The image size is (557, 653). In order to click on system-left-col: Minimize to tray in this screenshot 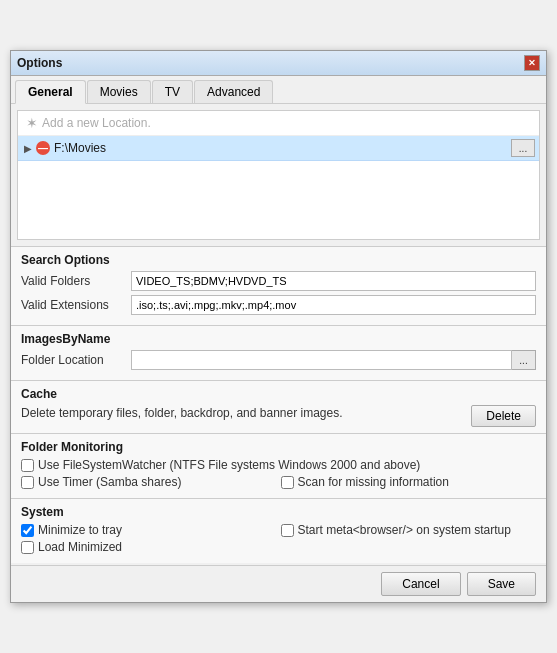, I will do `click(149, 532)`.